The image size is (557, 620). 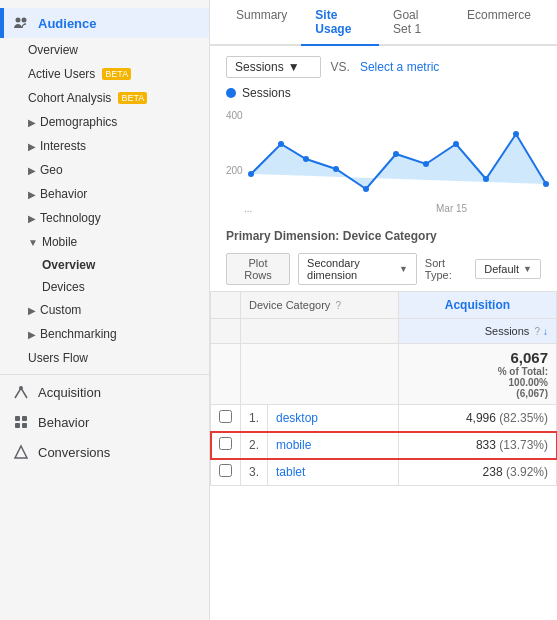 I want to click on sidebar-item-benchmarking: ▶ Benchmarking, so click(x=104, y=334).